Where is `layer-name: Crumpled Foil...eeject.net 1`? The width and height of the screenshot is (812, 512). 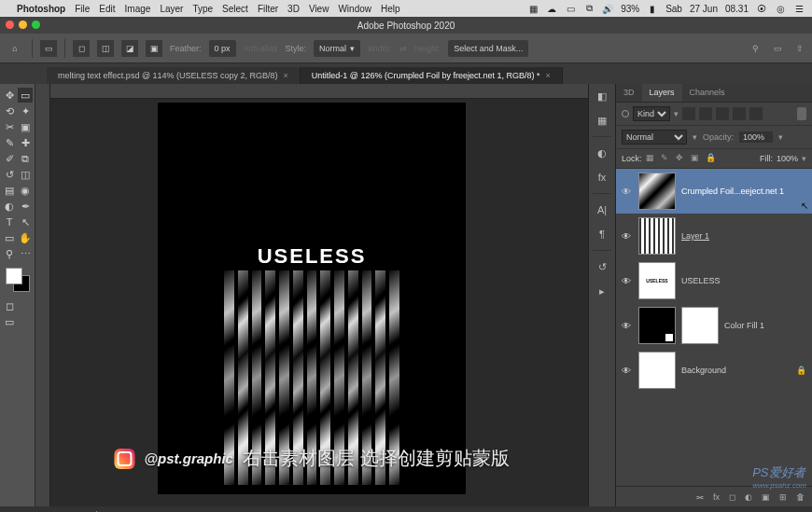 layer-name: Crumpled Foil...eeject.net 1 is located at coordinates (733, 191).